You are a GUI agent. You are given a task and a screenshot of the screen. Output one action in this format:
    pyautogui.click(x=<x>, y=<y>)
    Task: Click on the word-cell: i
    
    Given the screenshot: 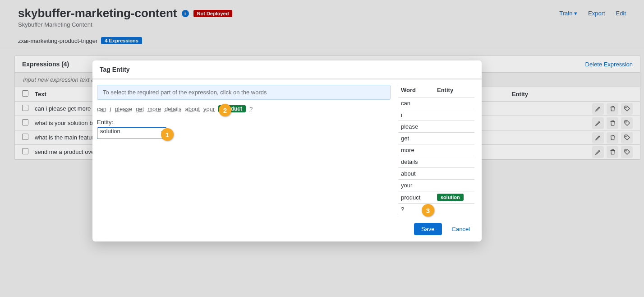 What is the action you would take?
    pyautogui.click(x=419, y=115)
    